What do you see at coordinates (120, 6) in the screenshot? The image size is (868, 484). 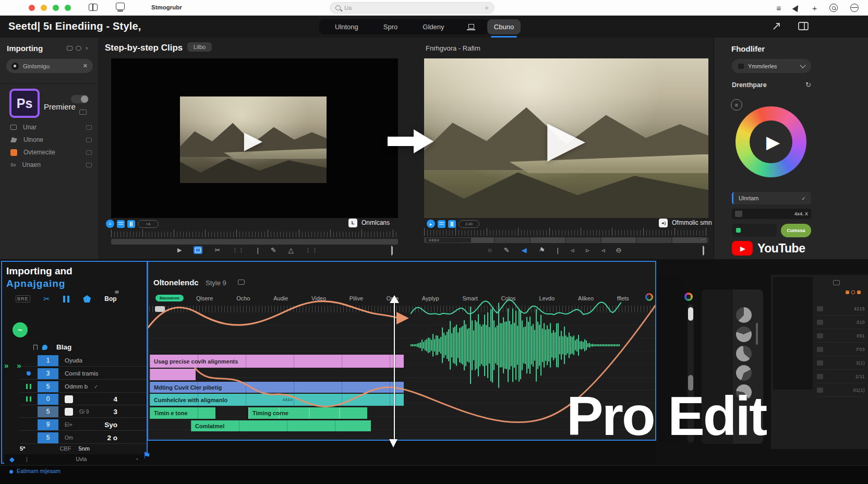 I see `window-stack-icon` at bounding box center [120, 6].